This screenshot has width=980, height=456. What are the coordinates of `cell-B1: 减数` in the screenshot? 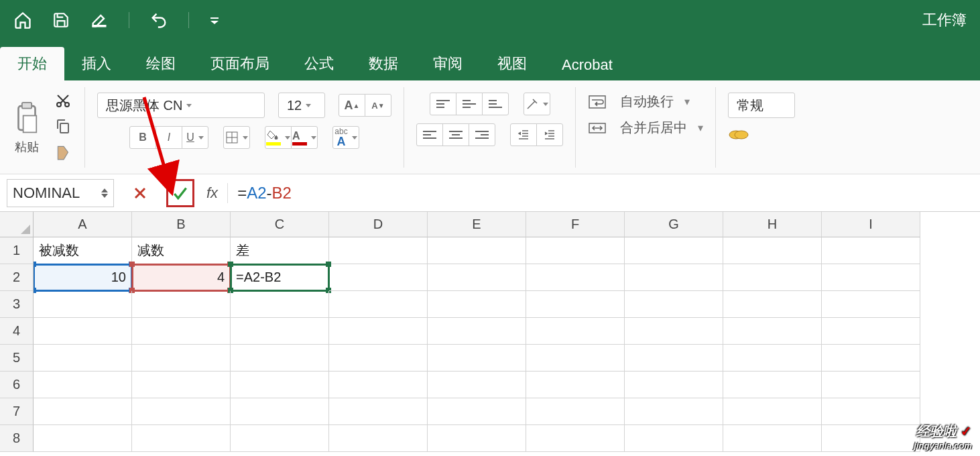 It's located at (181, 251).